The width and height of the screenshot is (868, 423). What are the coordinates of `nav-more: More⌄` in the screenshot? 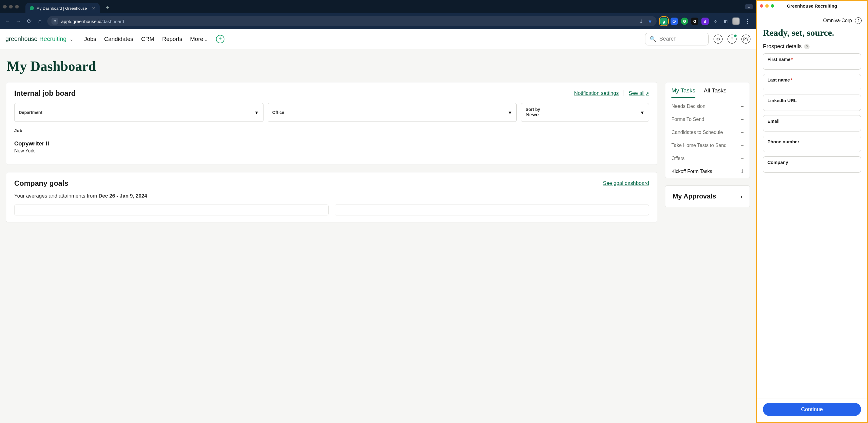 It's located at (199, 39).